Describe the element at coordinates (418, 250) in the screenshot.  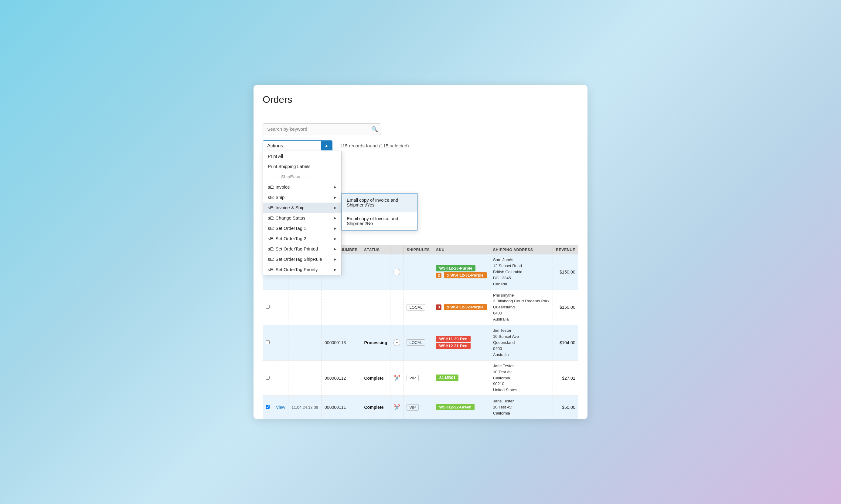
I see `col-shiprules: SHIPRULES` at that location.